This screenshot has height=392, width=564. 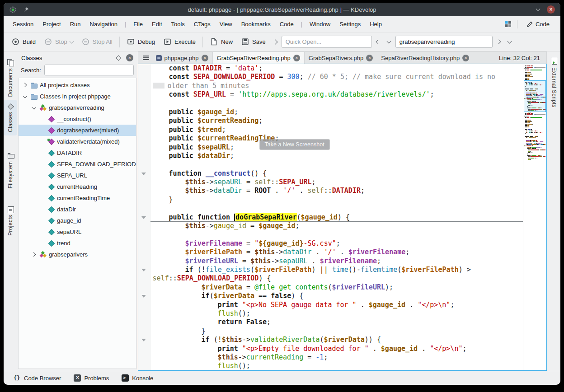 I want to click on area-grid-icon, so click(x=508, y=24).